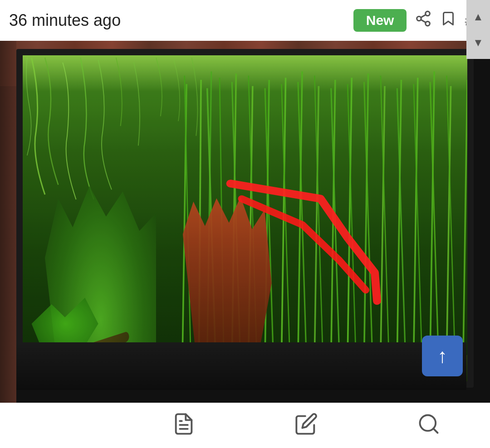 The width and height of the screenshot is (490, 448). What do you see at coordinates (417, 20) in the screenshot?
I see `header-right: New #1` at bounding box center [417, 20].